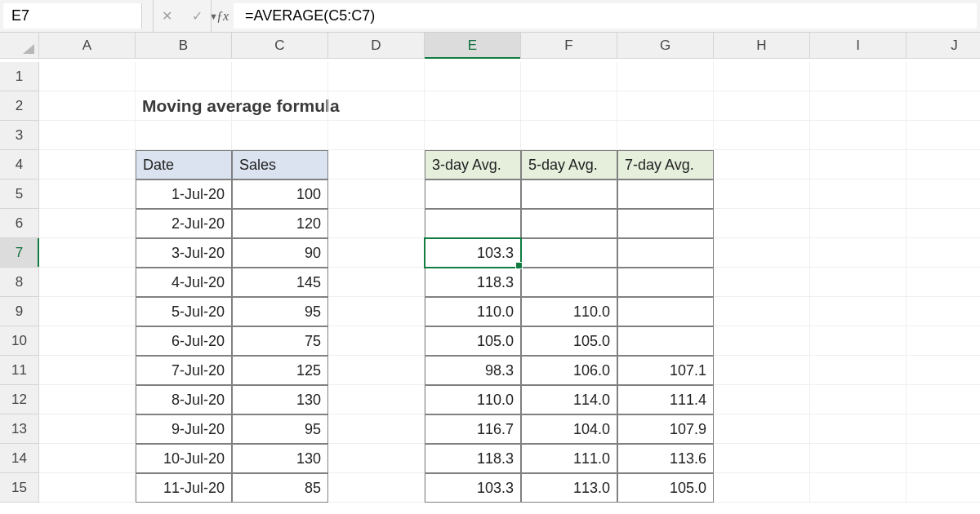 The image size is (980, 514). What do you see at coordinates (858, 106) in the screenshot?
I see `cell-I2` at bounding box center [858, 106].